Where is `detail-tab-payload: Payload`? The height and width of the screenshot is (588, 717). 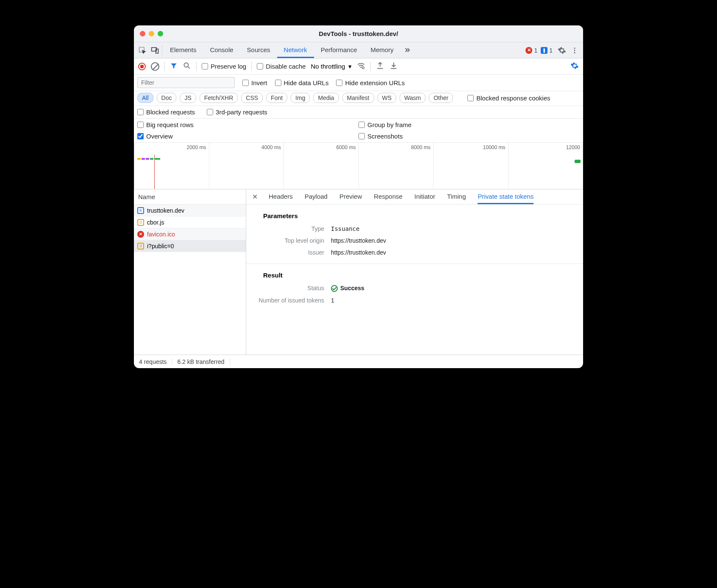 detail-tab-payload: Payload is located at coordinates (316, 197).